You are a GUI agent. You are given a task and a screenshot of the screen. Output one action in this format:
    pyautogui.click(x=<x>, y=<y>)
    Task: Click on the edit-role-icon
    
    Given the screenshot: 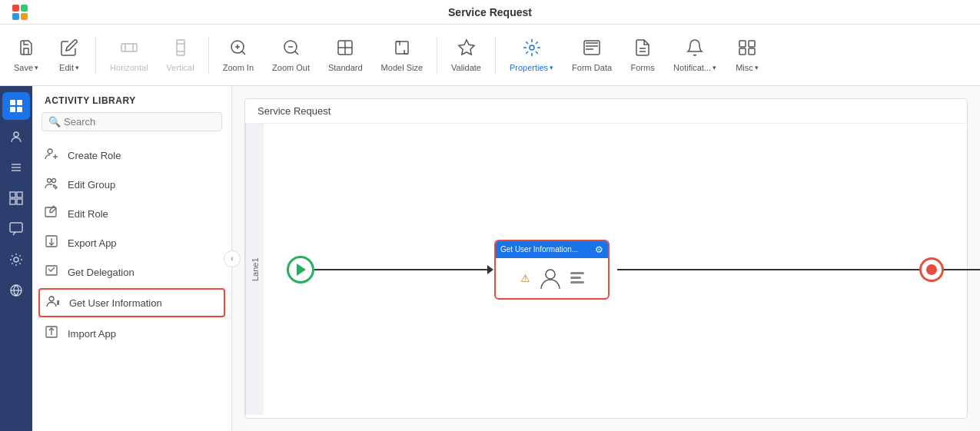 What is the action you would take?
    pyautogui.click(x=52, y=214)
    